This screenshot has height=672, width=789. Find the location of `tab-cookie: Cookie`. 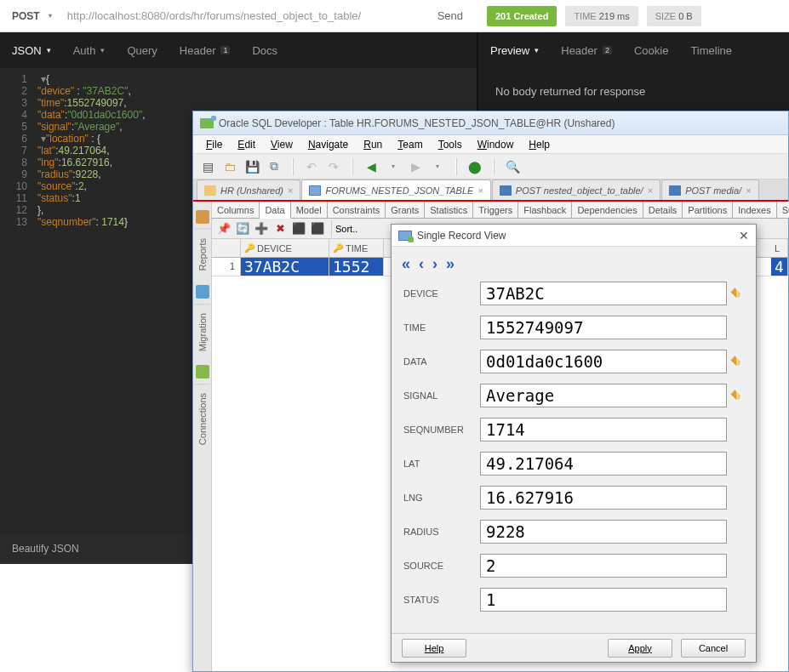

tab-cookie: Cookie is located at coordinates (651, 51).